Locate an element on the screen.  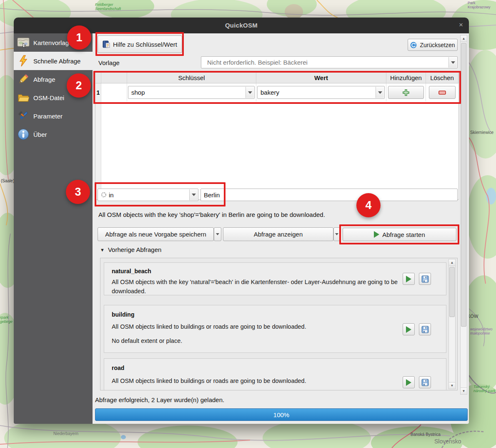
annotation-badge-1: 1 is located at coordinates (79, 38).